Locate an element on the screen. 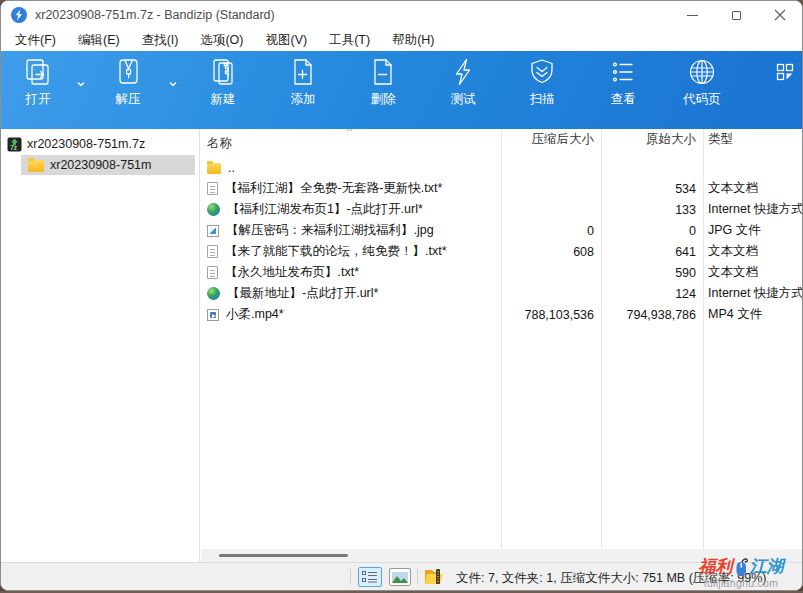  file-name-cell: 【福利江湖发布页1】-点此打开.url* is located at coordinates (351, 210).